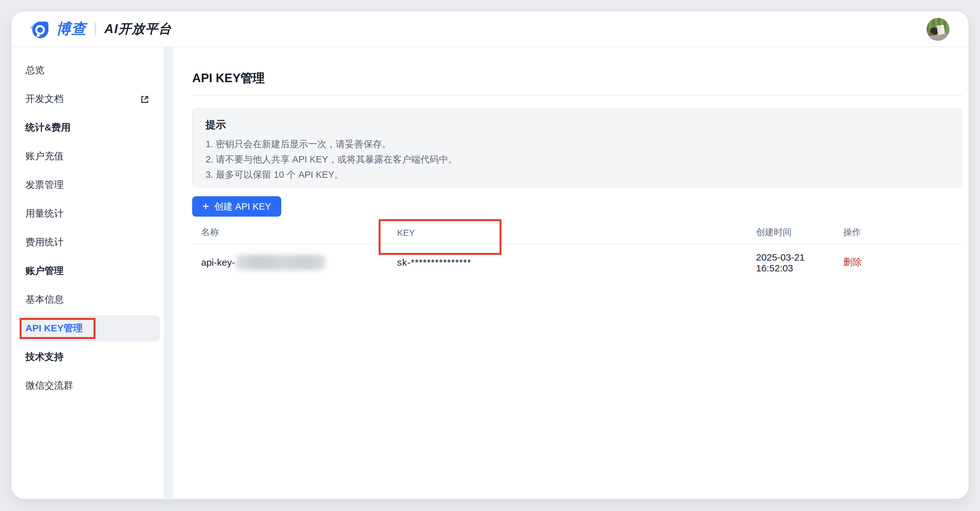  Describe the element at coordinates (54, 328) in the screenshot. I see `sidebar-item-label: API KEY管理` at that location.